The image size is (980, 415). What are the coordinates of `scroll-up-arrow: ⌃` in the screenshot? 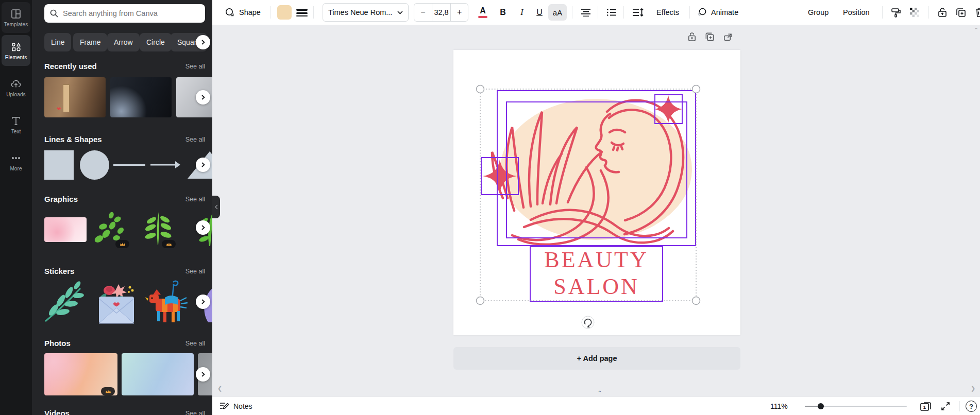 It's located at (976, 30).